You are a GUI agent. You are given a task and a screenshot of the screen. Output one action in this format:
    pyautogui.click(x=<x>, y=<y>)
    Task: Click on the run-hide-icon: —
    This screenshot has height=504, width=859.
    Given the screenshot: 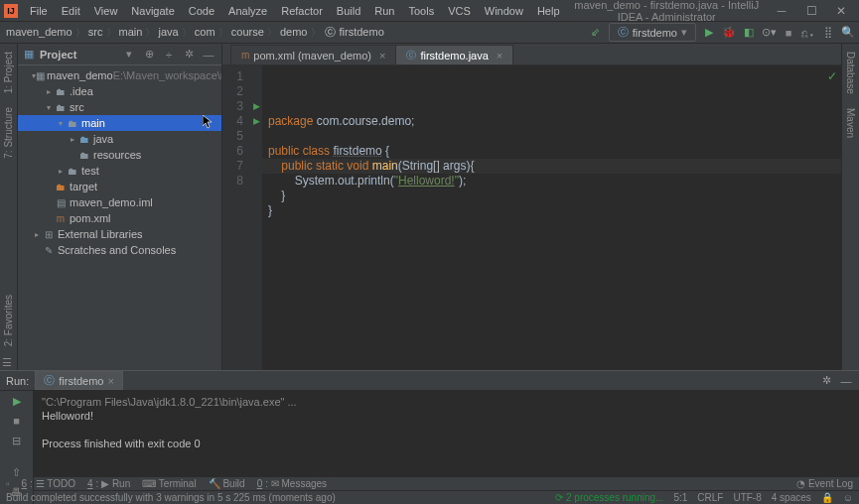 What is the action you would take?
    pyautogui.click(x=846, y=381)
    